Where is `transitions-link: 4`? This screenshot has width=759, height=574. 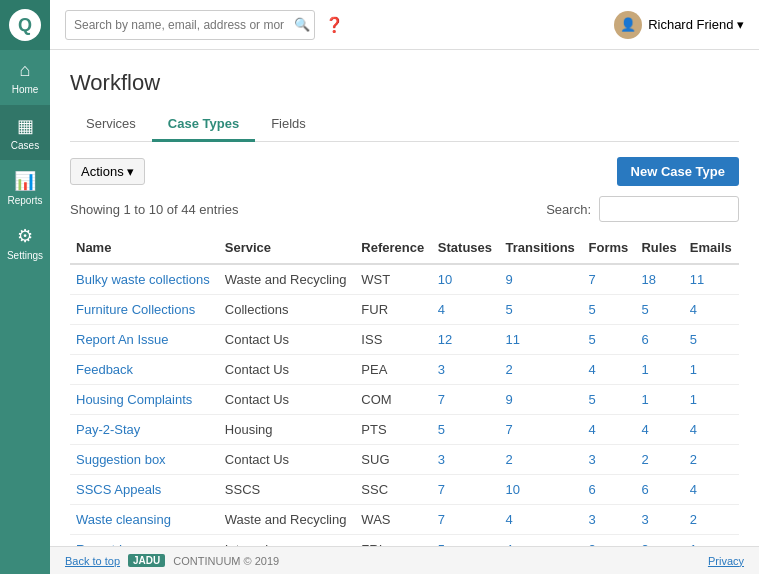 transitions-link: 4 is located at coordinates (508, 520).